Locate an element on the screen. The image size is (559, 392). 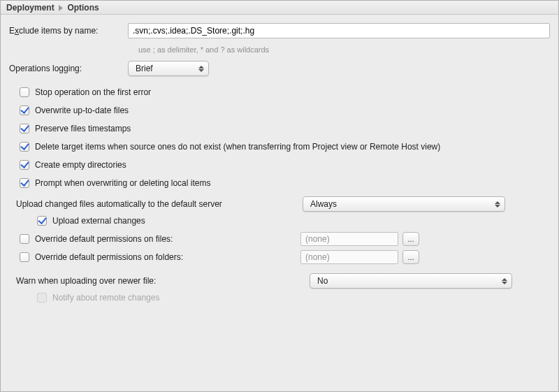
perm-dirs-label: Override default permissions on folders: is located at coordinates (168, 257).